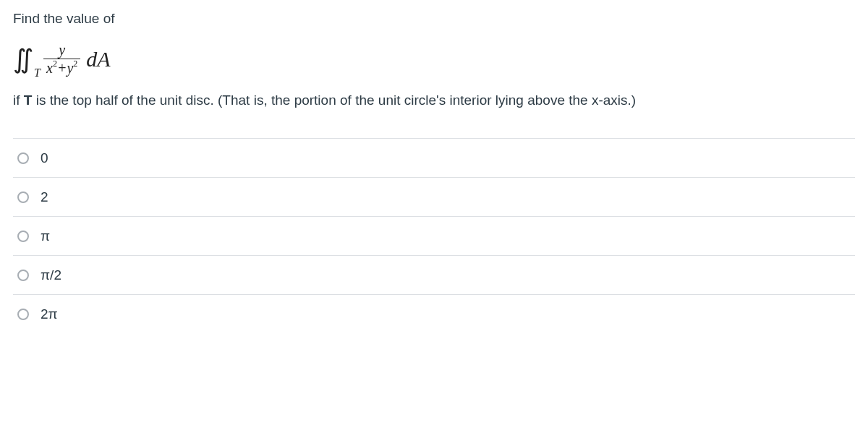  Describe the element at coordinates (434, 197) in the screenshot. I see `answer-option: 2` at that location.